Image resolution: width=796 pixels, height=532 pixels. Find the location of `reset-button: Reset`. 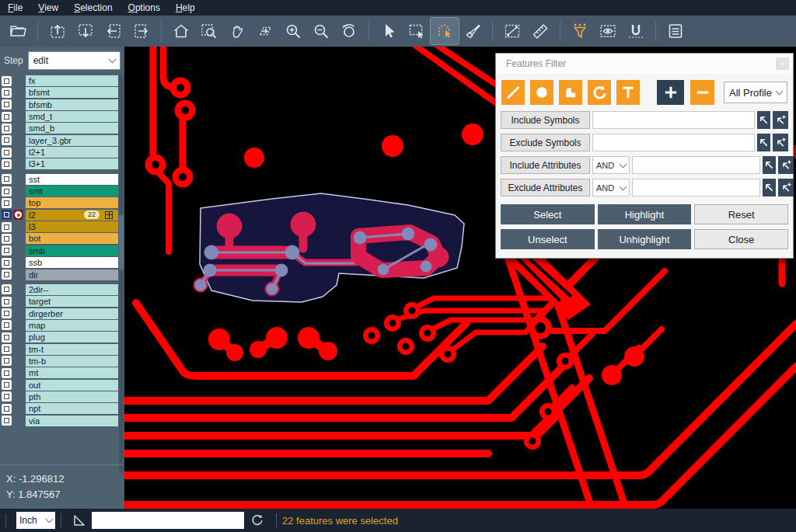

reset-button: Reset is located at coordinates (742, 214).